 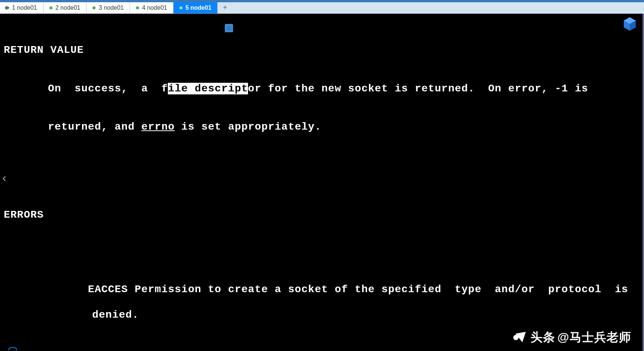 I want to click on app-logo-icon, so click(x=630, y=24).